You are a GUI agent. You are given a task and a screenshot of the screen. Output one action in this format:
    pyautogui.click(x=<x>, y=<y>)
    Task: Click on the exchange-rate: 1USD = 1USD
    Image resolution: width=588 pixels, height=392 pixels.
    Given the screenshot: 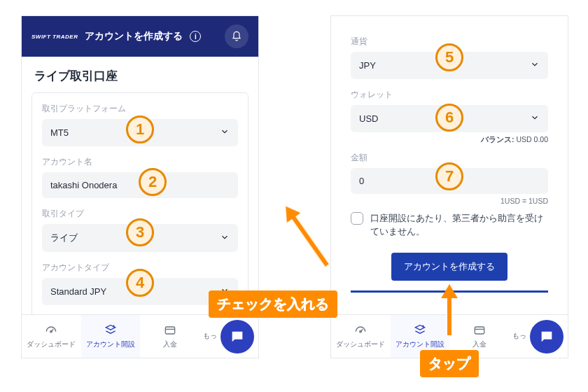 What is the action you would take?
    pyautogui.click(x=449, y=201)
    